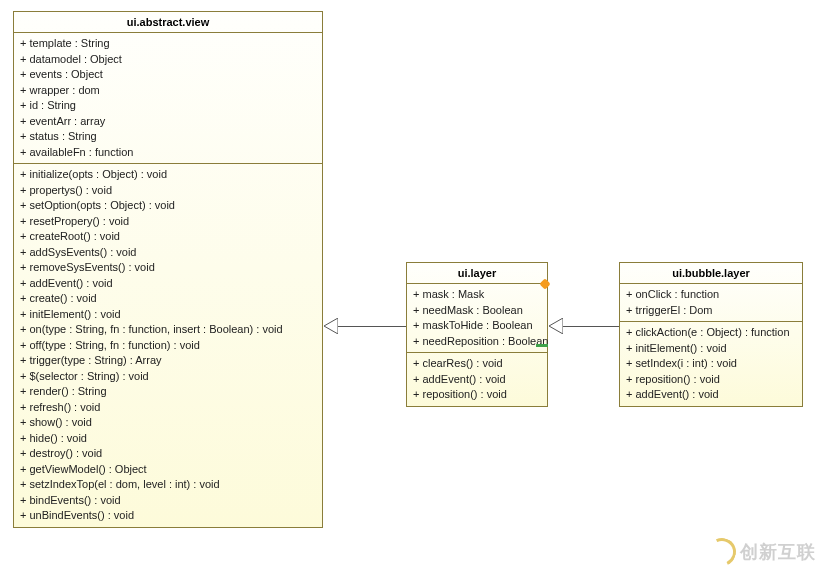  What do you see at coordinates (168, 377) in the screenshot?
I see `method: + $(selector : String) : void` at bounding box center [168, 377].